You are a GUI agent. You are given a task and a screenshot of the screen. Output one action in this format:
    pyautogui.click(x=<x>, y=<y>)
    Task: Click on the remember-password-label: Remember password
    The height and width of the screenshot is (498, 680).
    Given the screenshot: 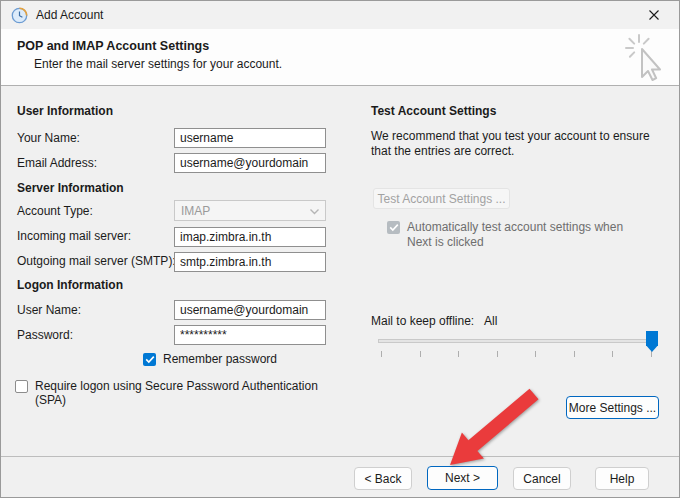 What is the action you would take?
    pyautogui.click(x=220, y=359)
    